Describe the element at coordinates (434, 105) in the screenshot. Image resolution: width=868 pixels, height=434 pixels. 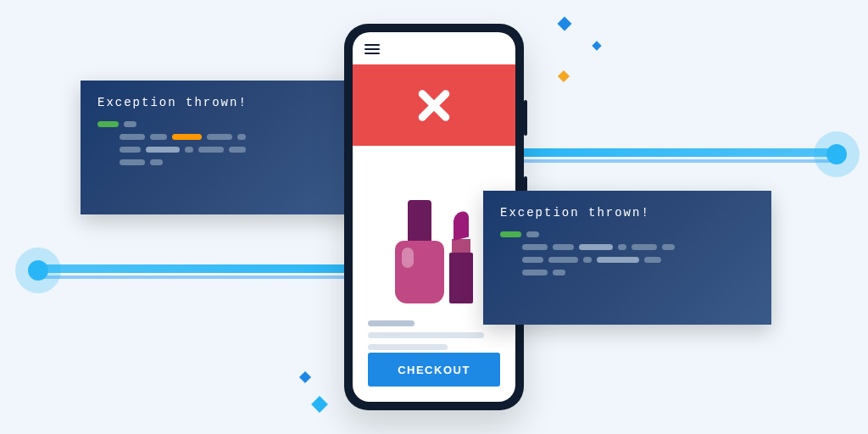
I see `close-icon` at that location.